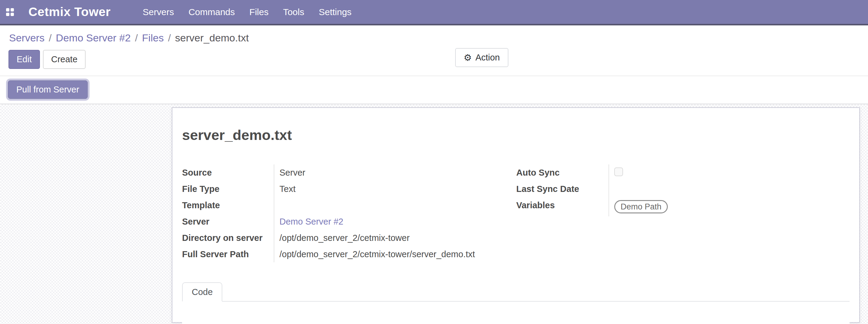 The height and width of the screenshot is (324, 868). What do you see at coordinates (434, 60) in the screenshot?
I see `buttons-row: Edit Create ⚙︎ Action` at bounding box center [434, 60].